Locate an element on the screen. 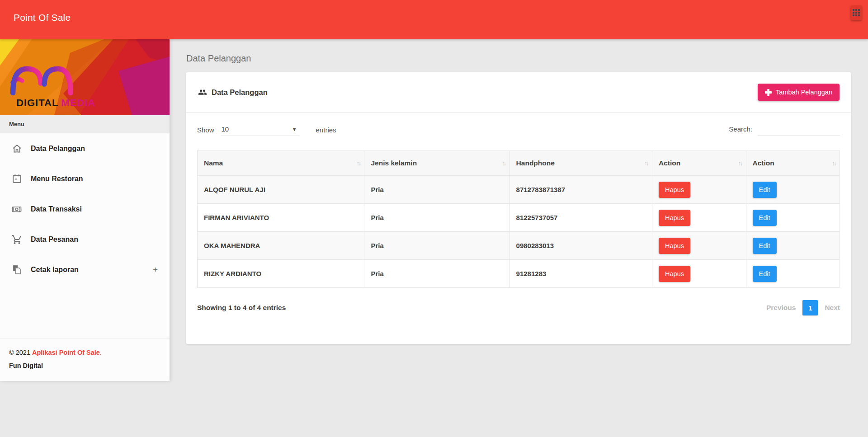 This screenshot has width=868, height=437. chevron-down-icon: ▼ is located at coordinates (295, 129).